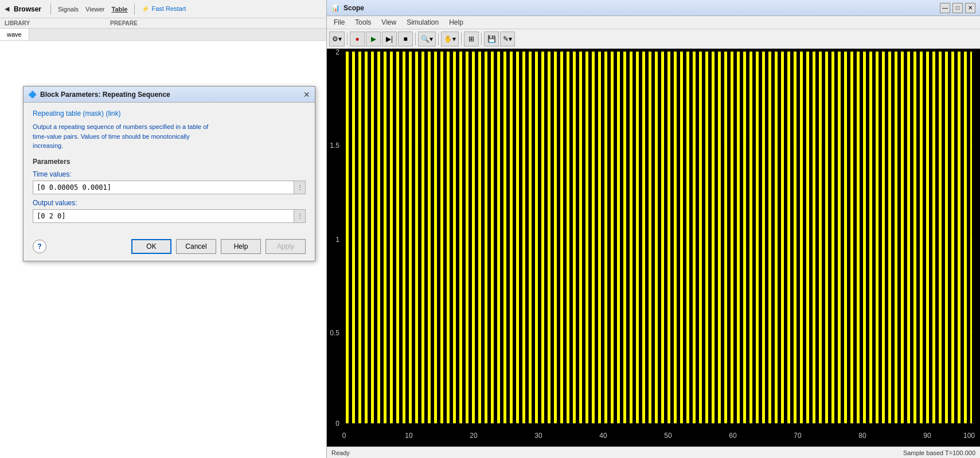 The height and width of the screenshot is (458, 980). What do you see at coordinates (32, 95) in the screenshot?
I see `dialog-icon: 🔷` at bounding box center [32, 95].